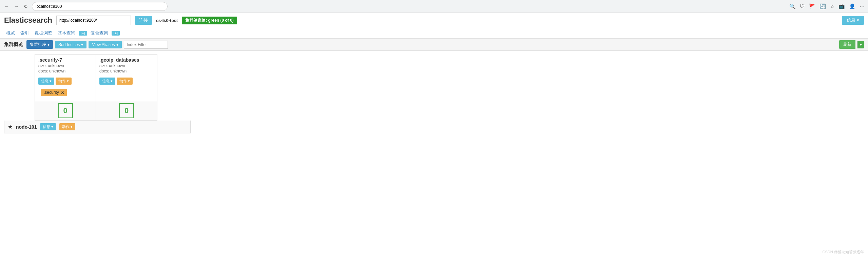 This screenshot has height=258, width=868. Describe the element at coordinates (210, 20) in the screenshot. I see `health-badge: 集群健康值: green (0 of 0)` at that location.